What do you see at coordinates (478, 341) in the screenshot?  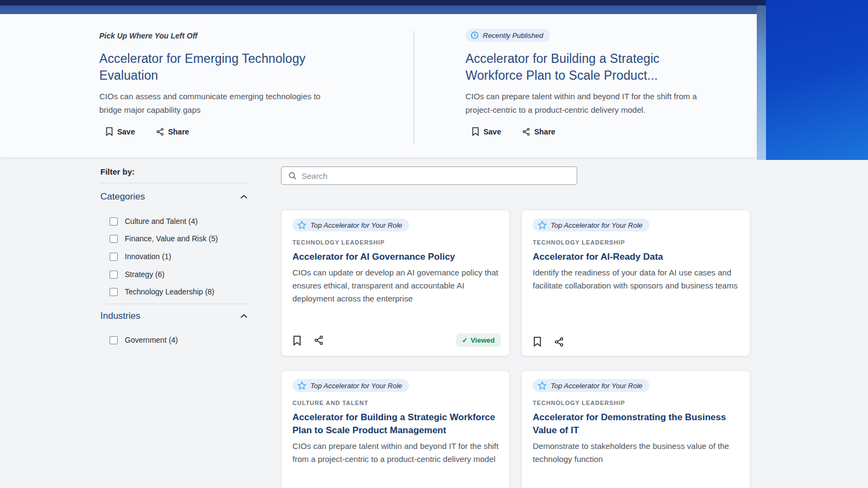 I see `viewed-badge: ✓ Viewed` at bounding box center [478, 341].